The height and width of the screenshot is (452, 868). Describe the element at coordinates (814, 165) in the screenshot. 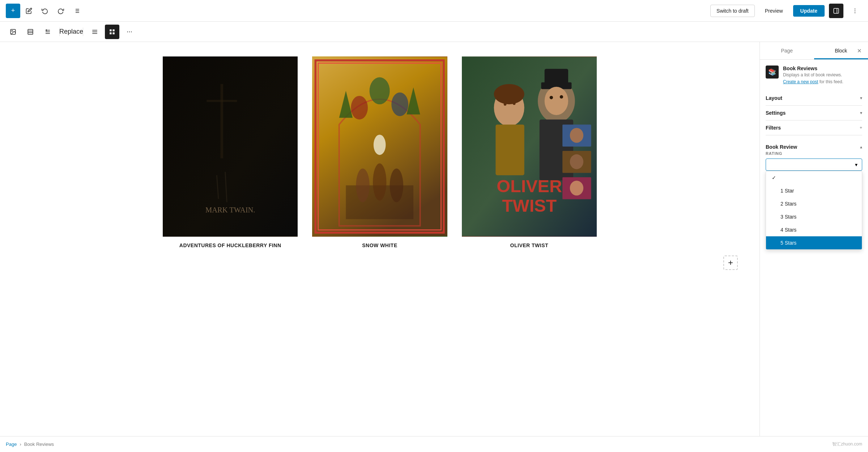

I see `rating-dropdown-trigger: ▾` at that location.